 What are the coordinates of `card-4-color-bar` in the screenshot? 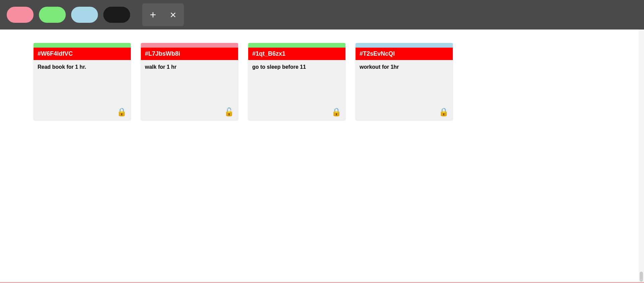 It's located at (404, 45).